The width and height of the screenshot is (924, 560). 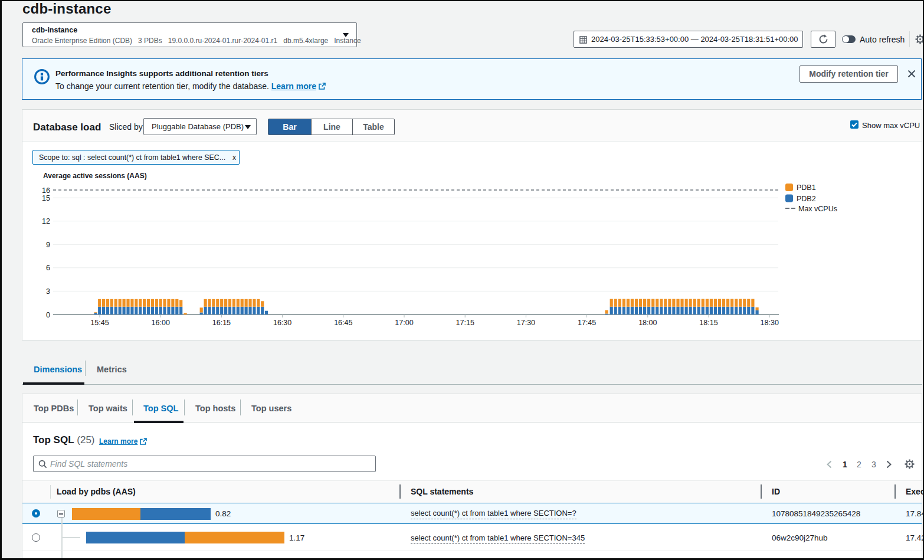 I want to click on svg-text: 18:30, so click(x=769, y=323).